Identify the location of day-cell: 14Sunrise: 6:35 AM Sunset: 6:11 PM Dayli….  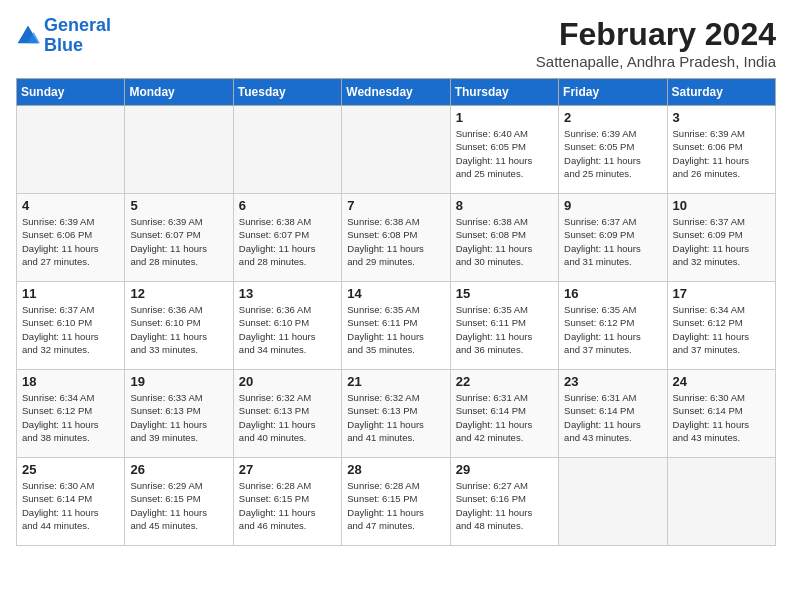
(396, 326).